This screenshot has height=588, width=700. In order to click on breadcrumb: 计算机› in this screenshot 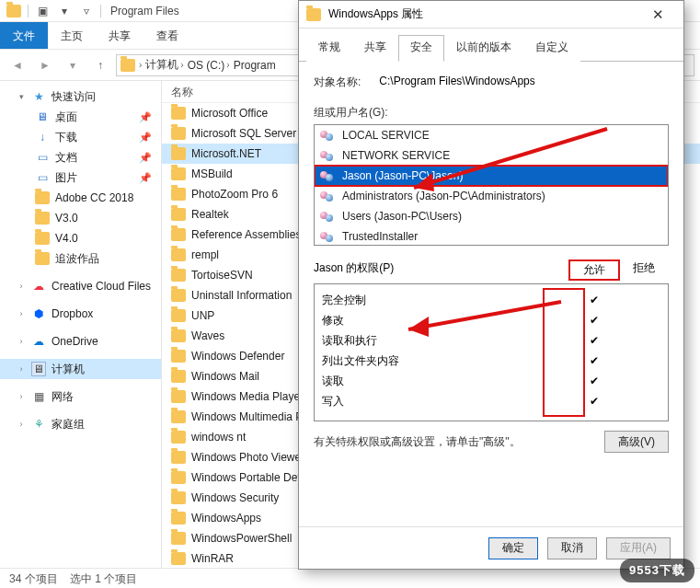, I will do `click(164, 64)`.